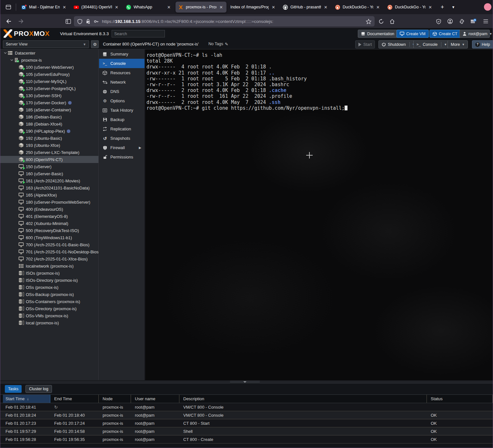 This screenshot has width=493, height=448. What do you see at coordinates (245, 382) in the screenshot?
I see `collapse-handle` at bounding box center [245, 382].